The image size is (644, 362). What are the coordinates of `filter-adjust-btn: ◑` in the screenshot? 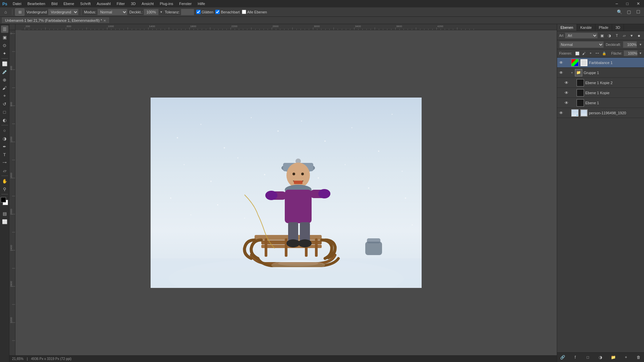 It's located at (609, 36).